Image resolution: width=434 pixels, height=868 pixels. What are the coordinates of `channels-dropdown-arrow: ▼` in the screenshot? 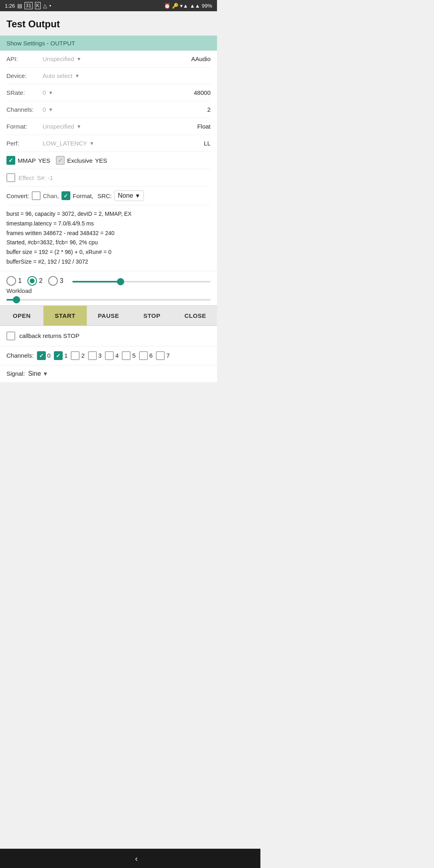 It's located at (51, 110).